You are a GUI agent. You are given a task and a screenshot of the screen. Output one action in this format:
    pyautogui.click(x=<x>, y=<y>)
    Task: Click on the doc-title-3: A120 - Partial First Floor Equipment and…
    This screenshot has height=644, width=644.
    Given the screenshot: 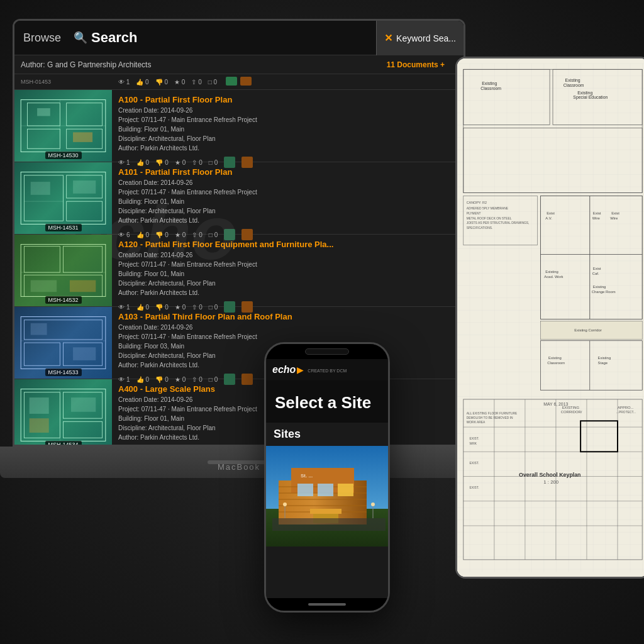 What is the action you would take?
    pyautogui.click(x=288, y=244)
    